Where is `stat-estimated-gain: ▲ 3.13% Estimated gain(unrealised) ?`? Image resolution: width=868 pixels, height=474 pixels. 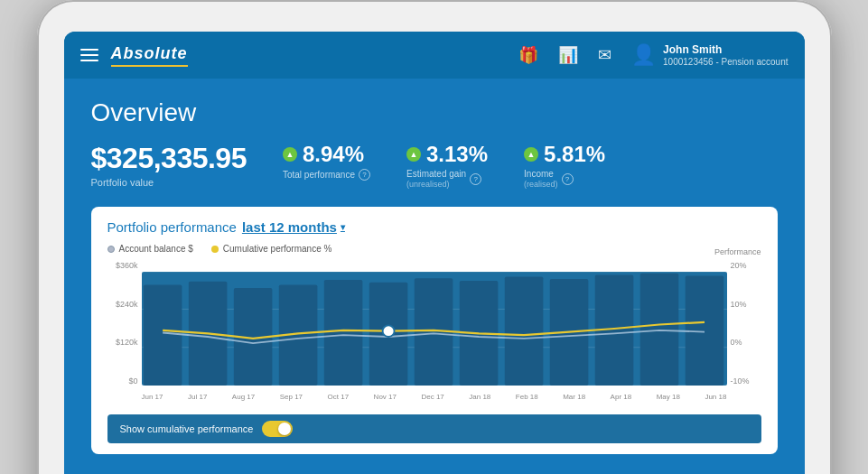 stat-estimated-gain: ▲ 3.13% Estimated gain(unrealised) ? is located at coordinates (447, 165).